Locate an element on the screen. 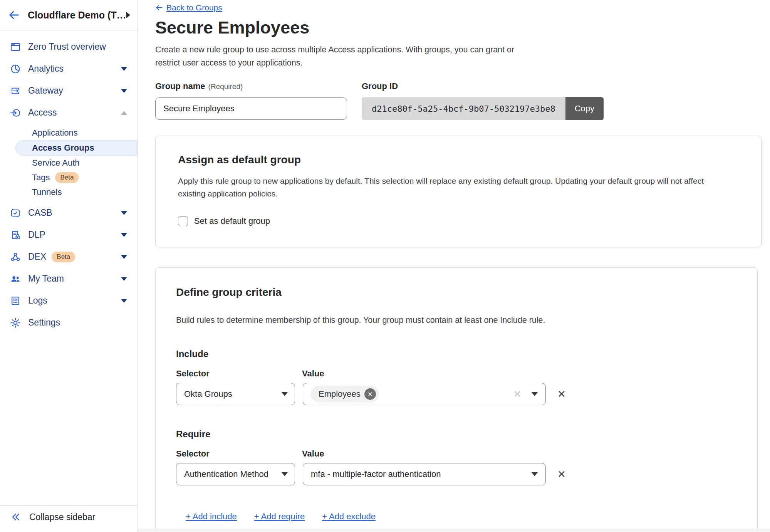  sidebar-item-label: DLP is located at coordinates (37, 235).